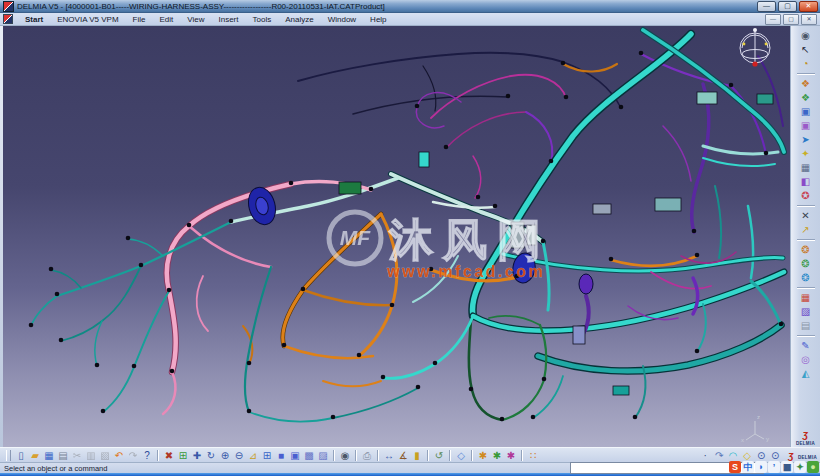  I want to click on menu-start: Start, so click(34, 20).